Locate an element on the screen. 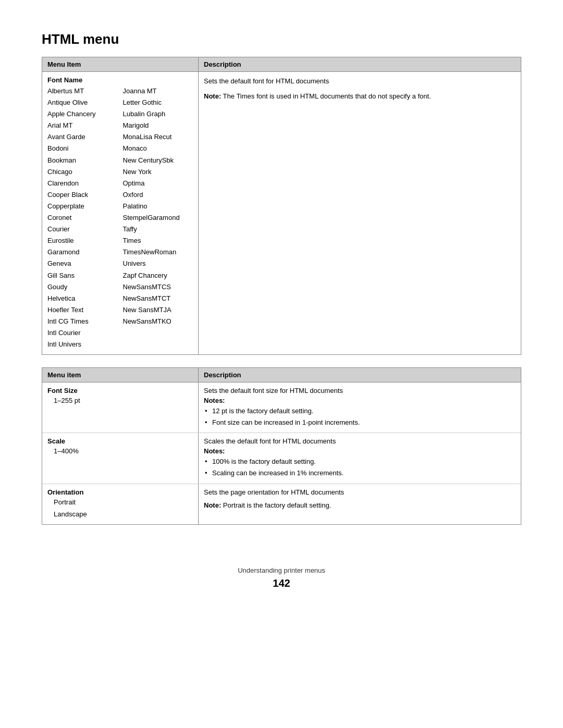 The image size is (563, 728). list-item: New York is located at coordinates (158, 172).